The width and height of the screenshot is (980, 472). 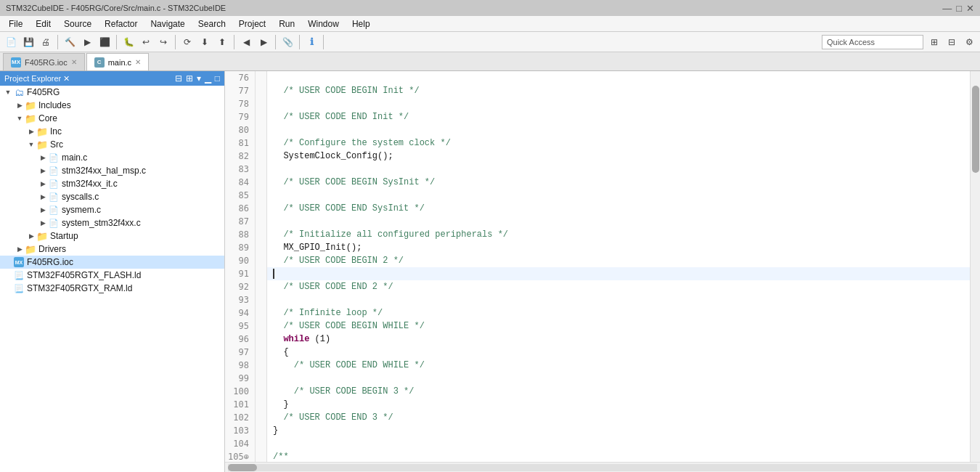 What do you see at coordinates (242, 468) in the screenshot?
I see `hscroll-thumb` at bounding box center [242, 468].